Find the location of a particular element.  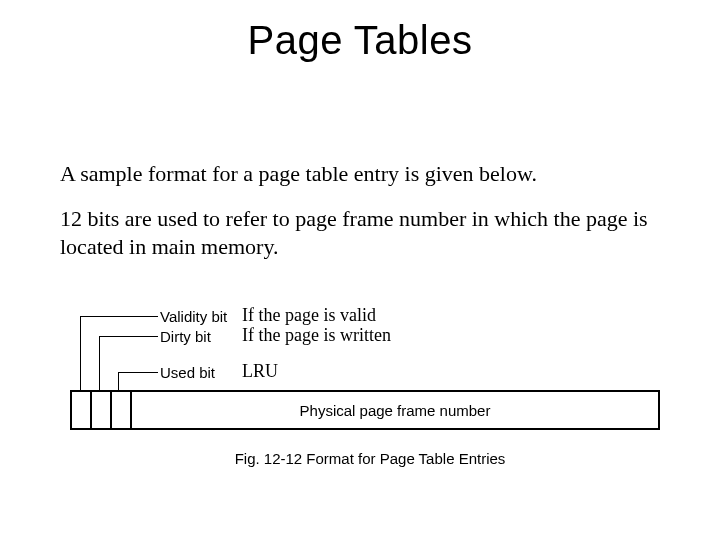

entry-row: Physical page frame number is located at coordinates (365, 410).